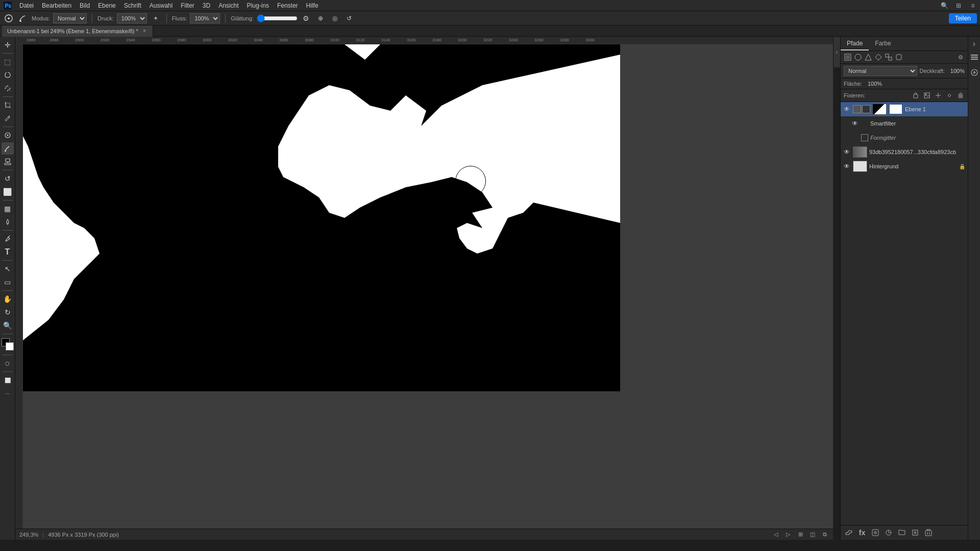 This screenshot has height=551, width=980. I want to click on color-swatches, so click(8, 345).